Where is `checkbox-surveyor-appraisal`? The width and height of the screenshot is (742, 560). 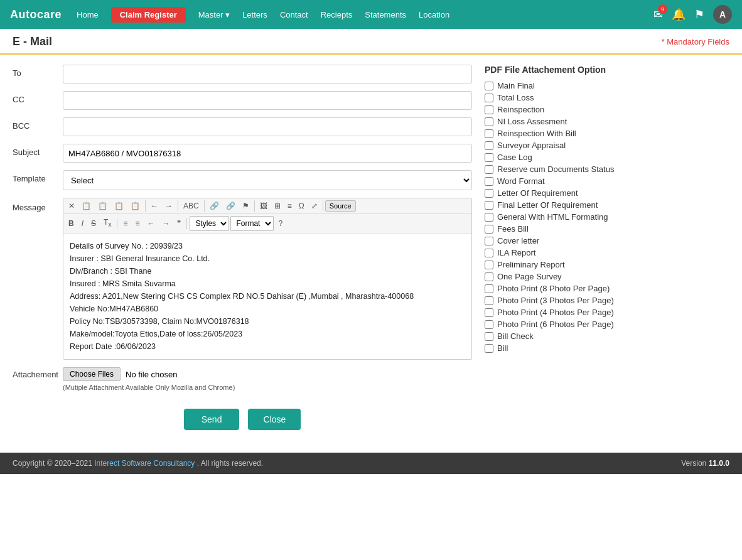
checkbox-surveyor-appraisal is located at coordinates (489, 146).